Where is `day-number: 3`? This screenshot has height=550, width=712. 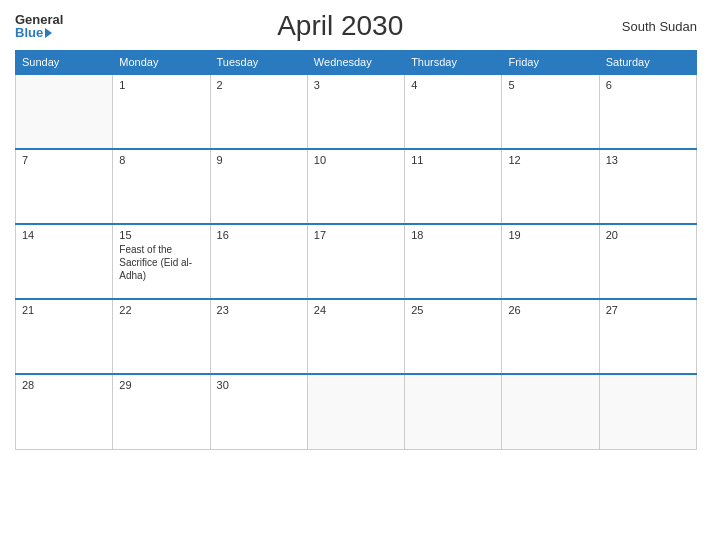 day-number: 3 is located at coordinates (356, 85).